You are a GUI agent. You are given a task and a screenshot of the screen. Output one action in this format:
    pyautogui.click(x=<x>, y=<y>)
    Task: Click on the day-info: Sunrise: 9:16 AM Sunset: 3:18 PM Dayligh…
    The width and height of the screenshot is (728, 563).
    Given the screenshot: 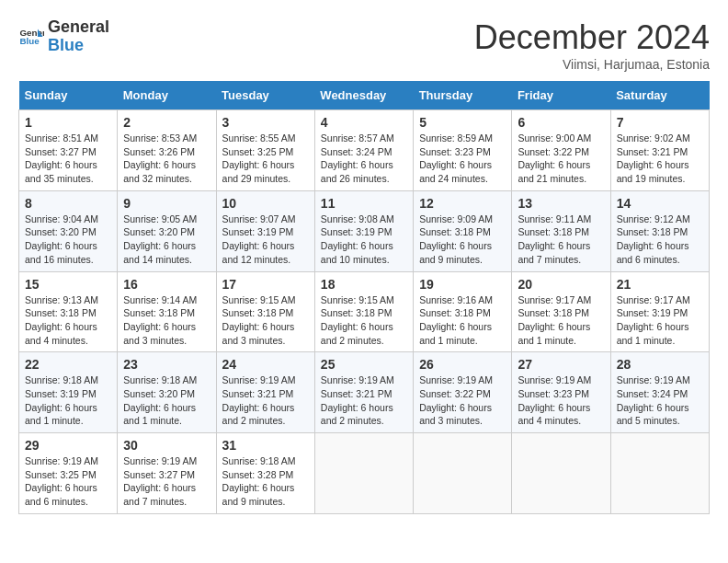 What is the action you would take?
    pyautogui.click(x=462, y=320)
    